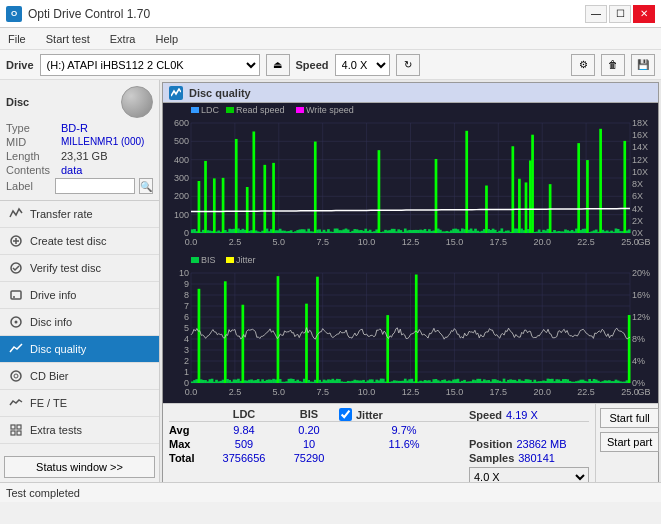  Describe the element at coordinates (17, 39) in the screenshot. I see `menu-file: File` at that location.